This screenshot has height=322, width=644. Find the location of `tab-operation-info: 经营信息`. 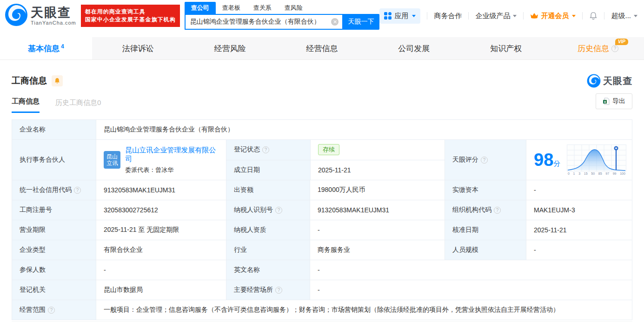

tab-operation-info: 经营信息 is located at coordinates (322, 48).